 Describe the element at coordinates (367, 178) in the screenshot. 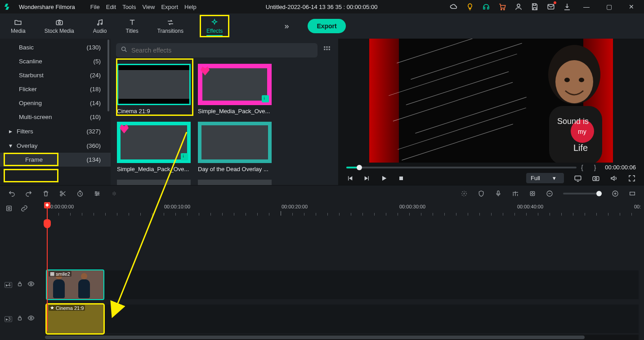

I see `next-frame-button` at that location.